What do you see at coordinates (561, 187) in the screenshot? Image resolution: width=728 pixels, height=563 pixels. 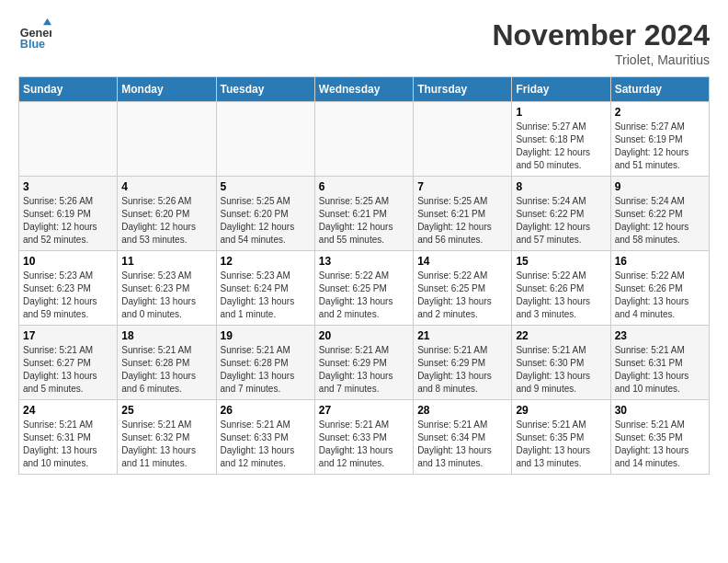 I see `day-number: 8` at bounding box center [561, 187].